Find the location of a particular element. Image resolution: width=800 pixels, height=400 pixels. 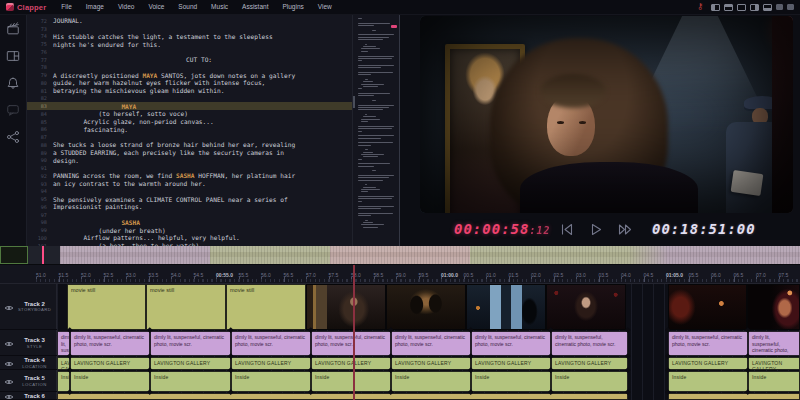

ruler-tick-mark is located at coordinates (306, 280).